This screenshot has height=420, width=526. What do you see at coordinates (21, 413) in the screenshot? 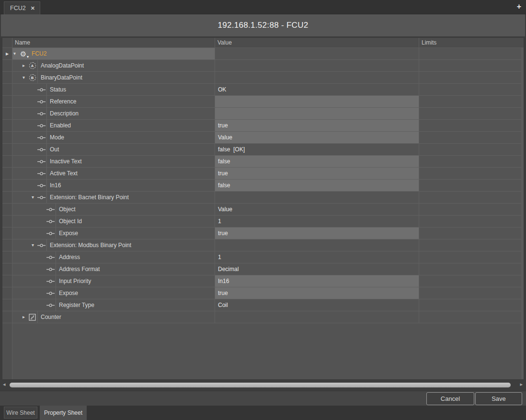
I see `tab-wire-sheet: Wire Sheet` at bounding box center [21, 413].